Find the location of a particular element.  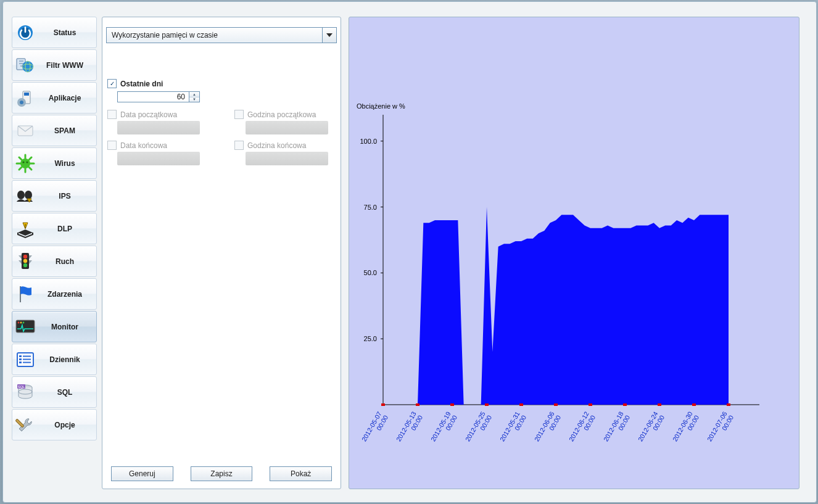

time-end-field is located at coordinates (287, 159).